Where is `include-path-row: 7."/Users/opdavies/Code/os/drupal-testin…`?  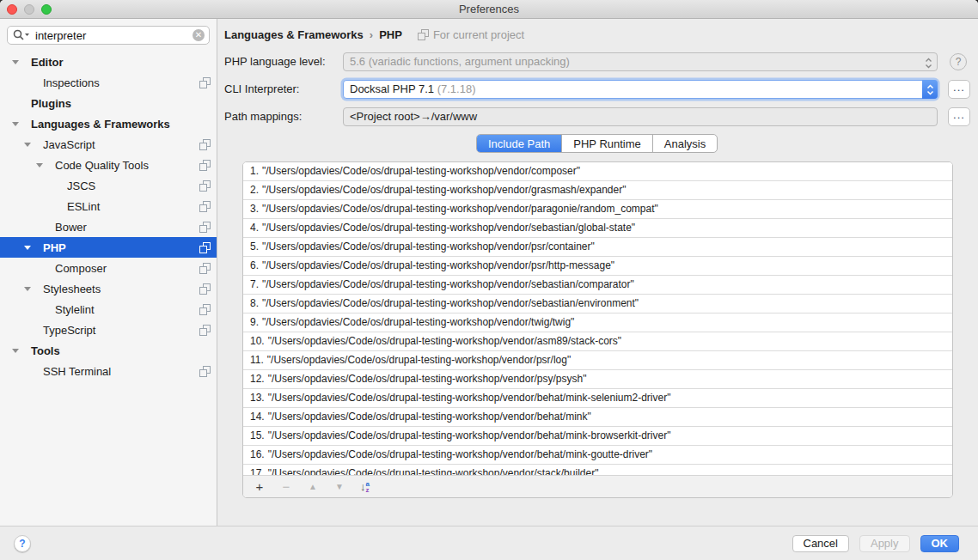 include-path-row: 7."/Users/opdavies/Code/os/drupal-testin… is located at coordinates (598, 285).